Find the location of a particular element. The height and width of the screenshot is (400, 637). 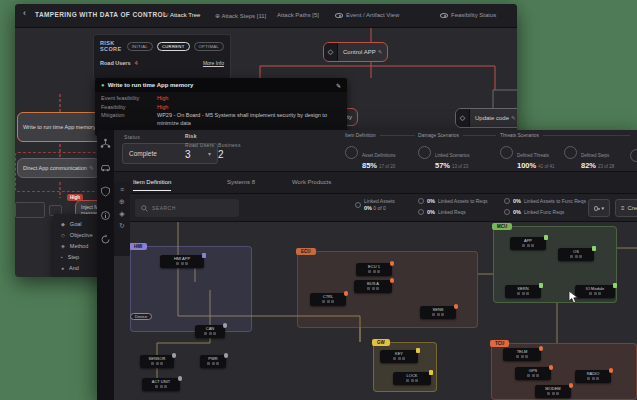

graph-node: TELM is located at coordinates (522, 354).